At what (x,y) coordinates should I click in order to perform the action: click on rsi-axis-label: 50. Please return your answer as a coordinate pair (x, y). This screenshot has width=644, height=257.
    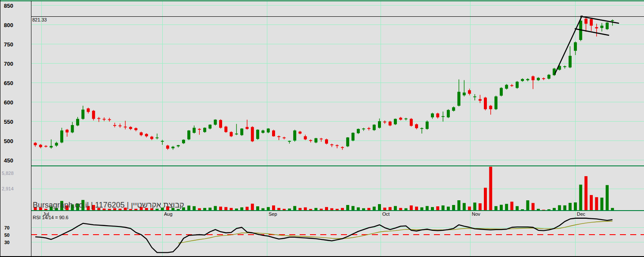
    Looking at the image, I should click on (7, 236).